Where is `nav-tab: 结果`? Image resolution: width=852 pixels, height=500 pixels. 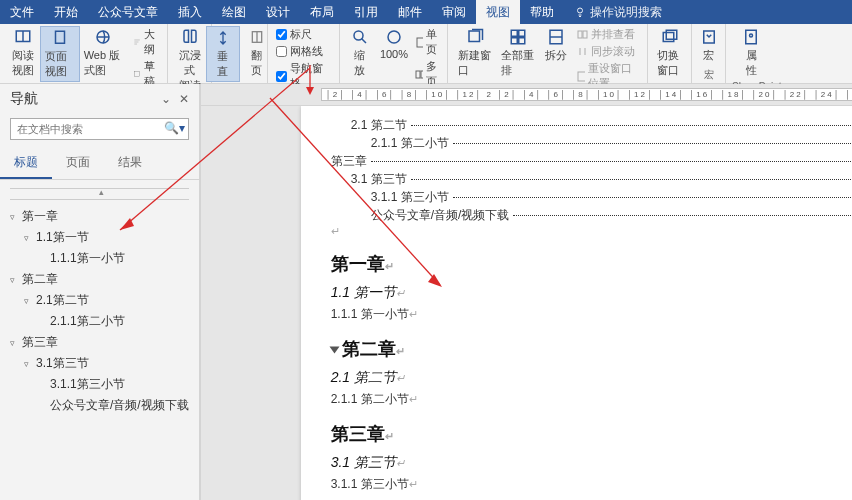
nav-tab: 结果 is located at coordinates (130, 164).